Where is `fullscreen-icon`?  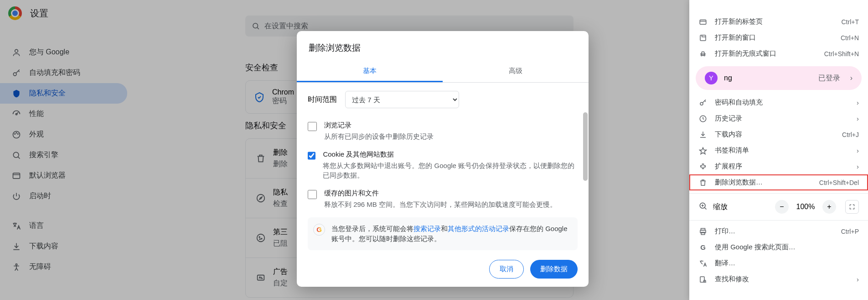
fullscreen-icon is located at coordinates (852, 207).